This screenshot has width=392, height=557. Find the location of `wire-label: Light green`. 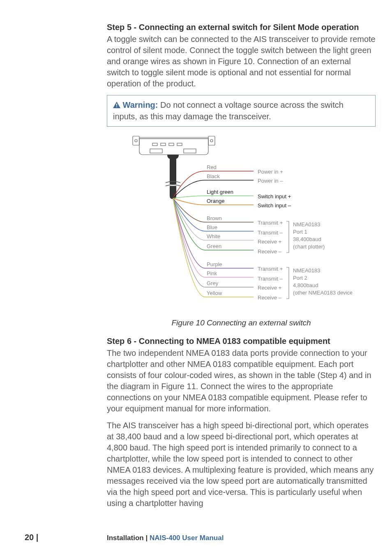

wire-label: Light green is located at coordinates (220, 192).